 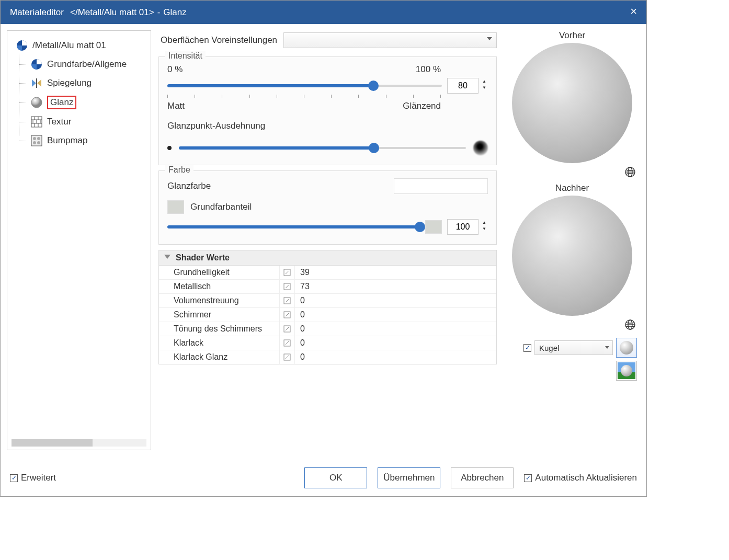 I want to click on close-icon: ×, so click(x=634, y=12).